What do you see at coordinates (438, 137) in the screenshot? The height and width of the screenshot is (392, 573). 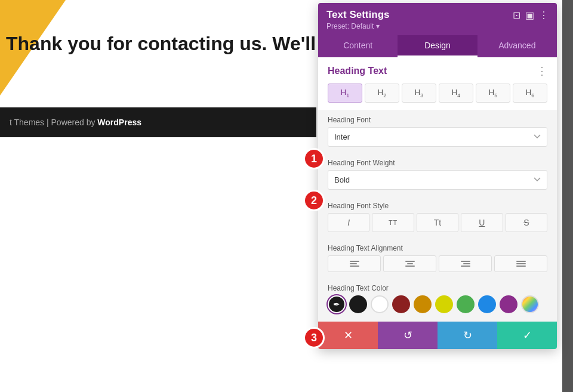 I see `heading-font-select: Inter` at bounding box center [438, 137].